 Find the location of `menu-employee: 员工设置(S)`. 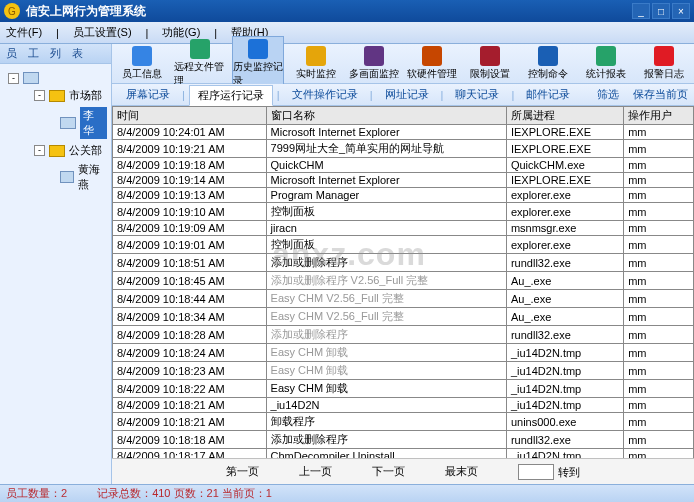

menu-employee: 员工设置(S) is located at coordinates (102, 32).